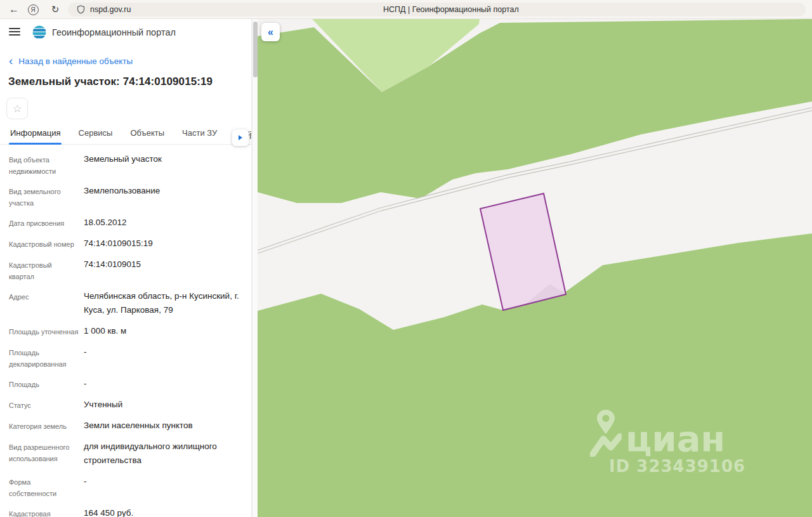  I want to click on favorite-star-button: ☆, so click(17, 108).